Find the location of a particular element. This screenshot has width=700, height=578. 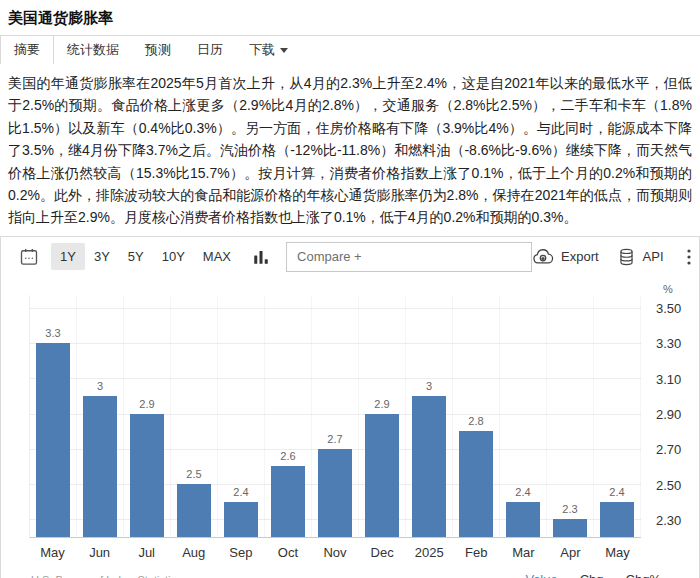

bar-slot: 2.3 is located at coordinates (570, 416).